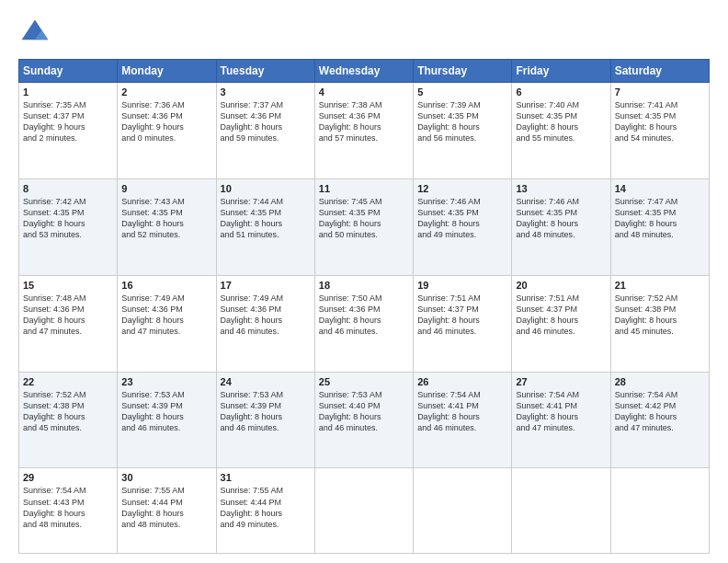 The height and width of the screenshot is (563, 728). Describe the element at coordinates (561, 419) in the screenshot. I see `day-cell-27: 27Sunrise: 7:54 AM Sunset: 4:41 PM Dayli…` at that location.